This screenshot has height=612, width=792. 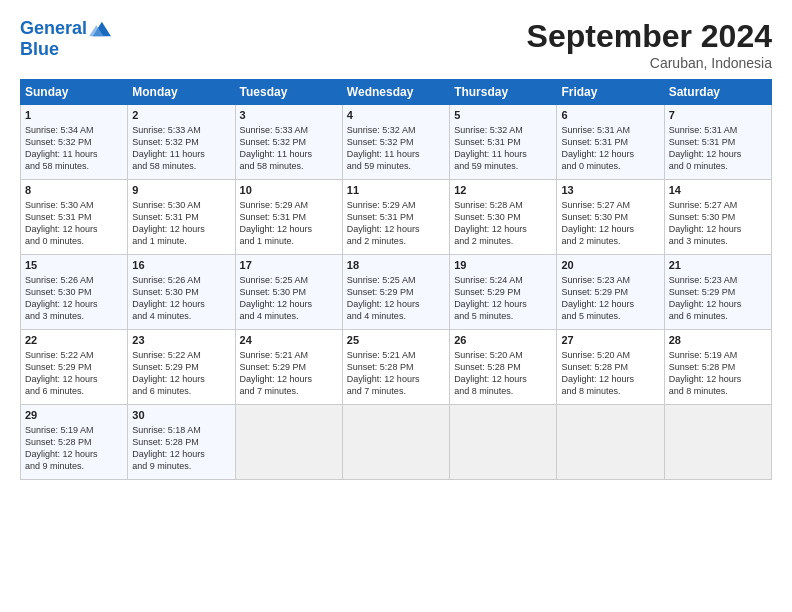 What do you see at coordinates (396, 316) in the screenshot?
I see `day-info-line: and 4 minutes.` at bounding box center [396, 316].